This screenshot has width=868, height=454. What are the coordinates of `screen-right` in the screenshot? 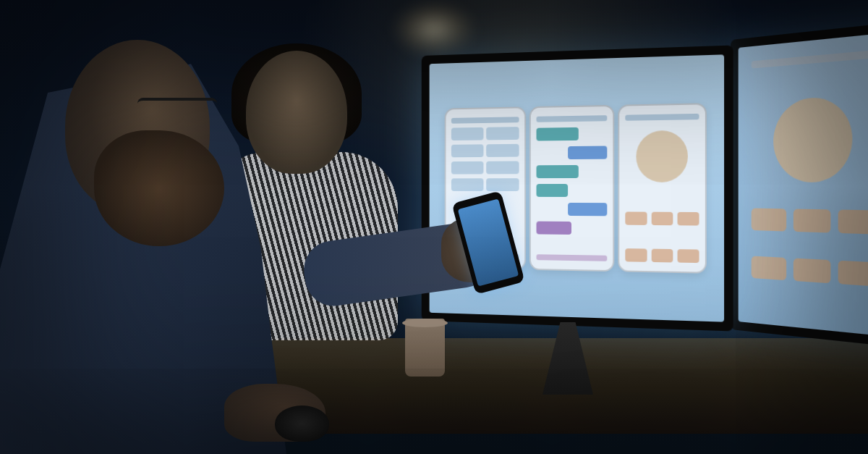 It's located at (803, 184).